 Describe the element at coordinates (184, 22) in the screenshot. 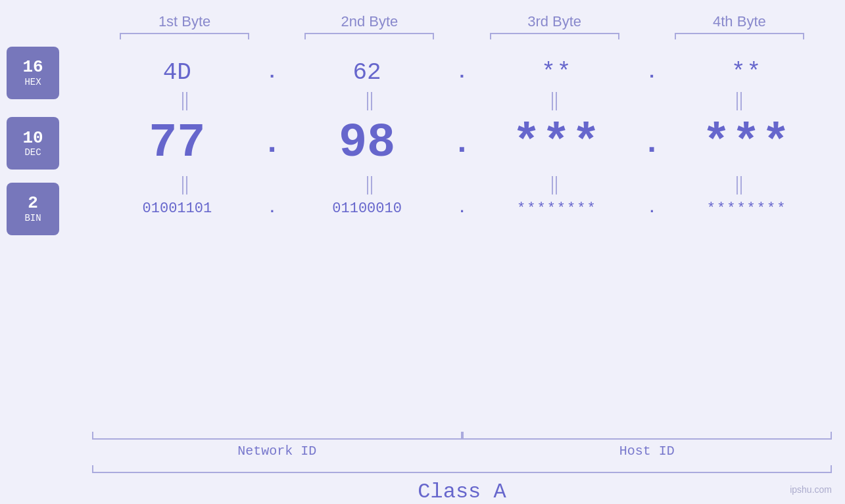

I see `byte-label-1: 1st Byte` at that location.